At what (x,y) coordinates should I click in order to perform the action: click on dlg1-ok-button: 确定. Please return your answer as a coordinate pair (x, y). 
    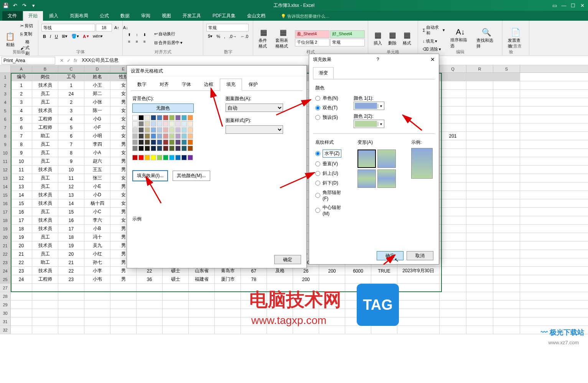
    Looking at the image, I should click on (288, 260).